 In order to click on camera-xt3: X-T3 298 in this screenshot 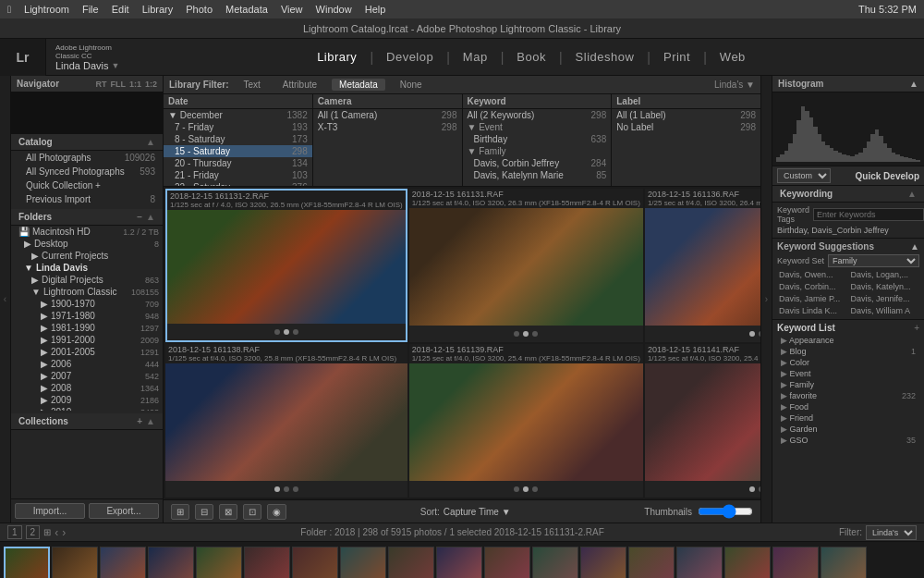, I will do `click(388, 128)`.